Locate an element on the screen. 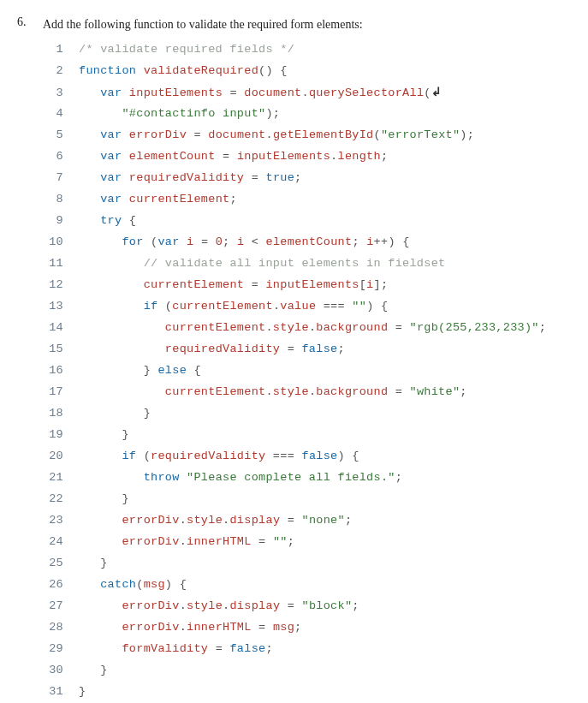  code-token: requiredValidity is located at coordinates (187, 178).